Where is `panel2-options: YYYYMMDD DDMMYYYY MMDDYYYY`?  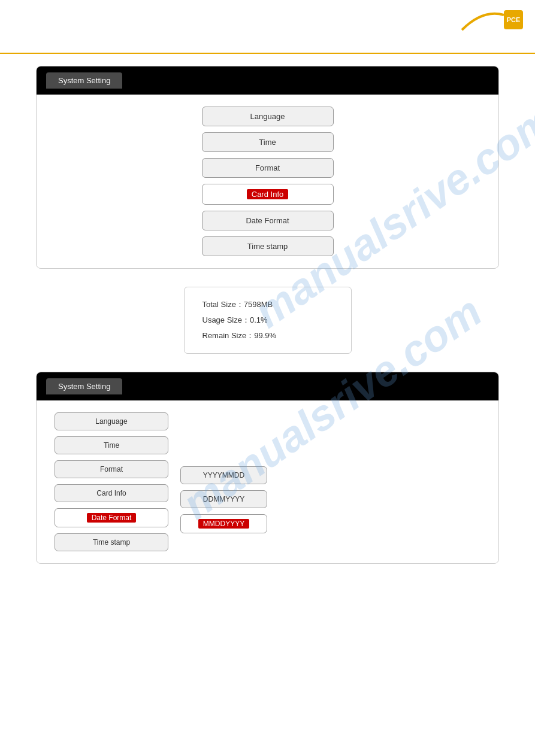
panel2-options: YYYYMMDD DDMMYYYY MMDDYYYY is located at coordinates (225, 482).